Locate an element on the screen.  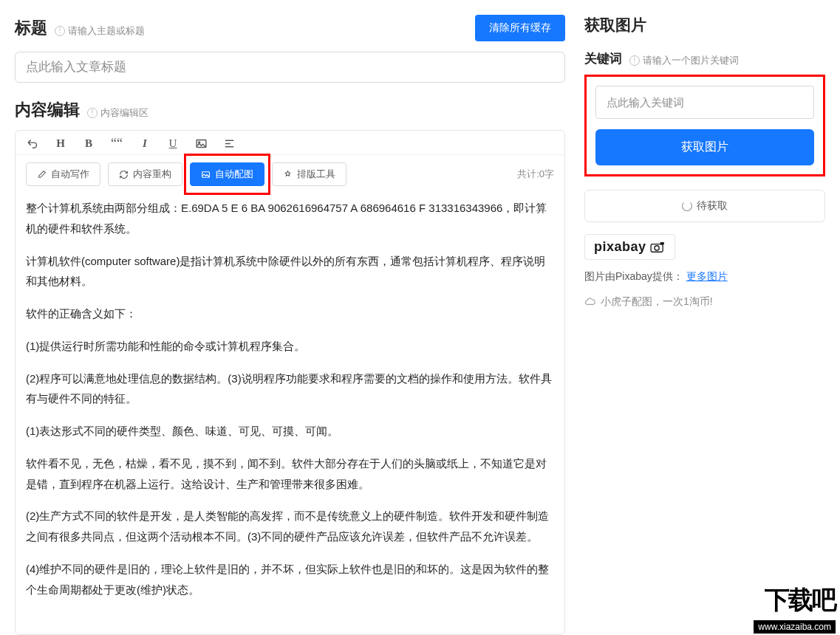
image-panel-title: 获取图片 is located at coordinates (705, 25).